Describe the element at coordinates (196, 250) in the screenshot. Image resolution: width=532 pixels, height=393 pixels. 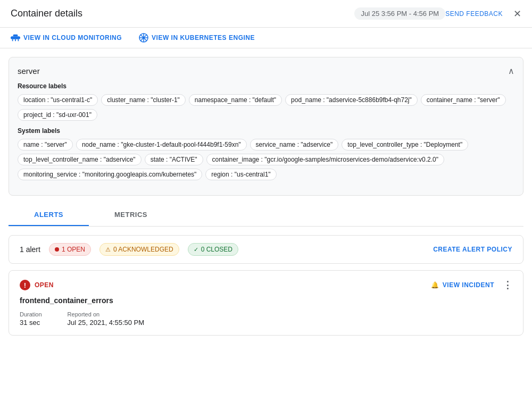
I see `check-icon: ✓` at that location.